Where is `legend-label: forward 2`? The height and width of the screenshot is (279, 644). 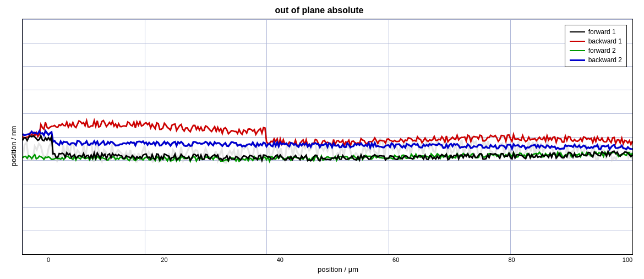
legend-label: forward 2 is located at coordinates (602, 51).